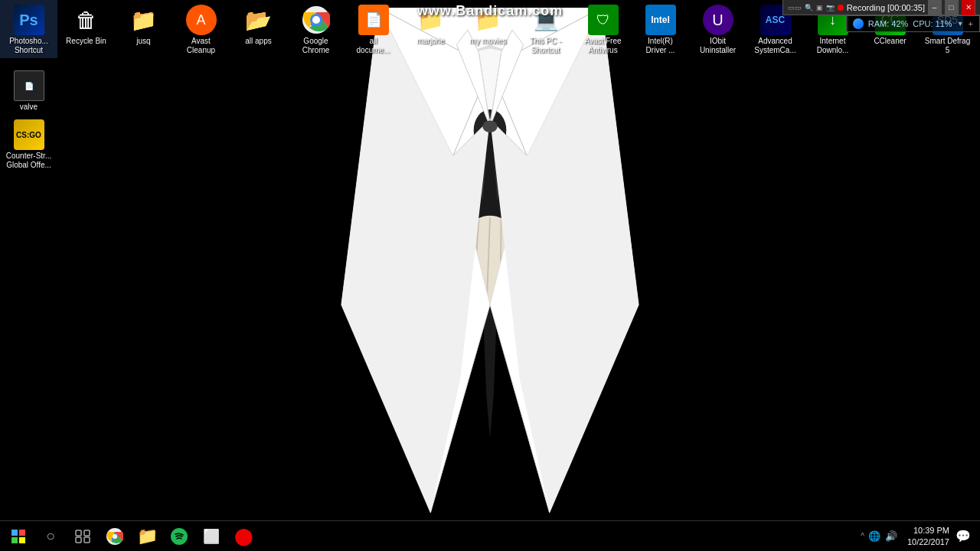  What do you see at coordinates (971, 24) in the screenshot?
I see `plus-btn: +` at bounding box center [971, 24].